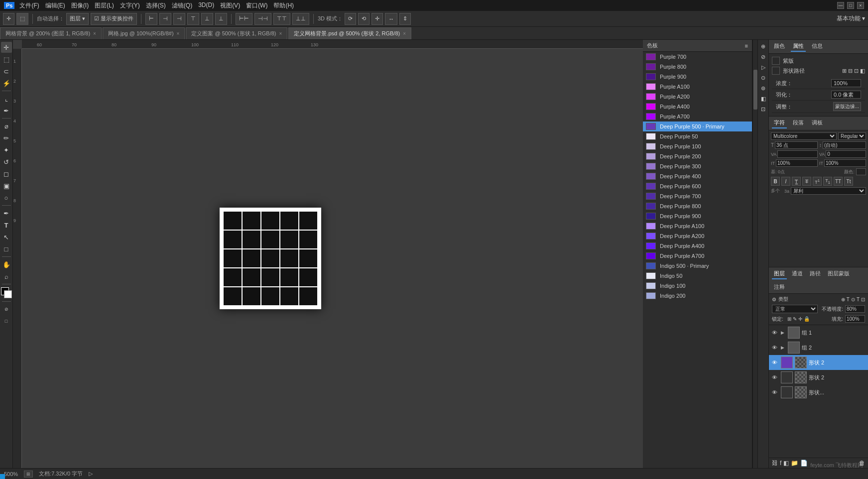 Image resolution: width=868 pixels, height=479 pixels. What do you see at coordinates (819, 377) in the screenshot?
I see `layer-shape-2b: 👁 形状 2` at bounding box center [819, 377].